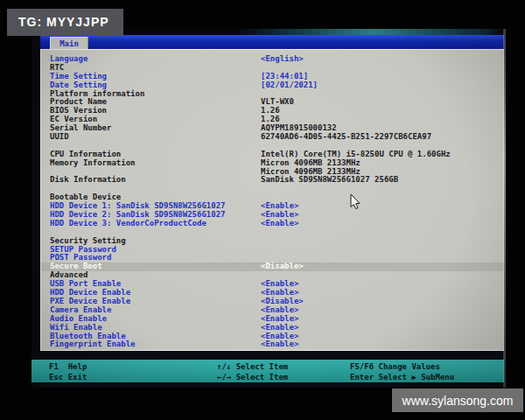 The image size is (525, 420). What do you see at coordinates (458, 401) in the screenshot?
I see `watermark-label: www.sylansong.com` at bounding box center [458, 401].